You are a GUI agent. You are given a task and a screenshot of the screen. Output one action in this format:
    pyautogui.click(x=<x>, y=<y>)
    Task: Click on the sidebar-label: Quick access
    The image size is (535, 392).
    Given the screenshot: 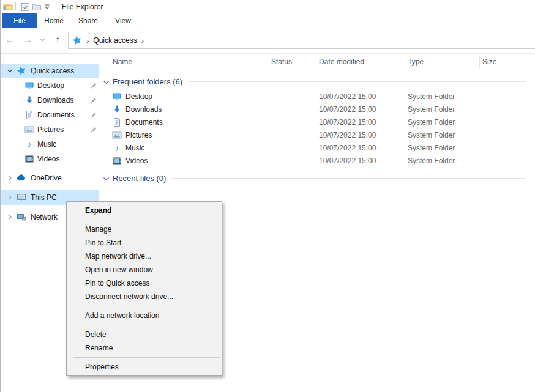 What is the action you would take?
    pyautogui.click(x=53, y=71)
    